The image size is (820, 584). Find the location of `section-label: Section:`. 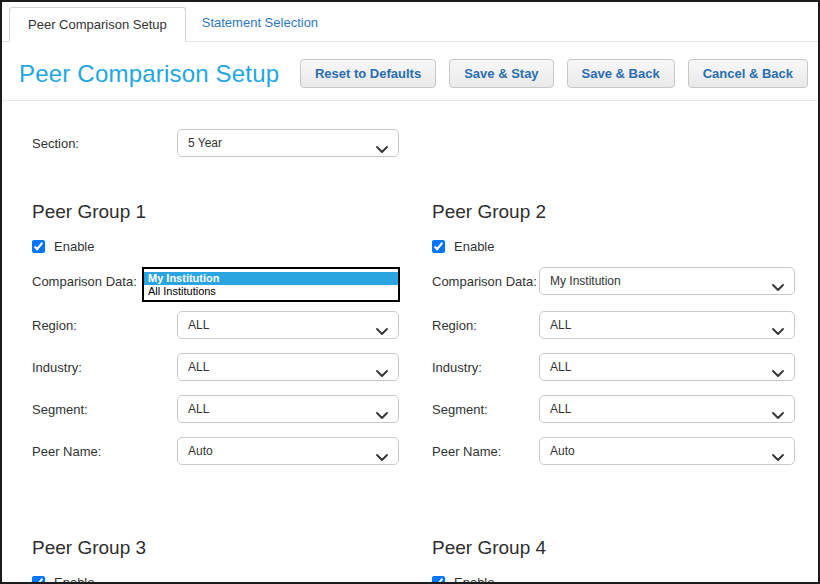

section-label: Section: is located at coordinates (104, 144).